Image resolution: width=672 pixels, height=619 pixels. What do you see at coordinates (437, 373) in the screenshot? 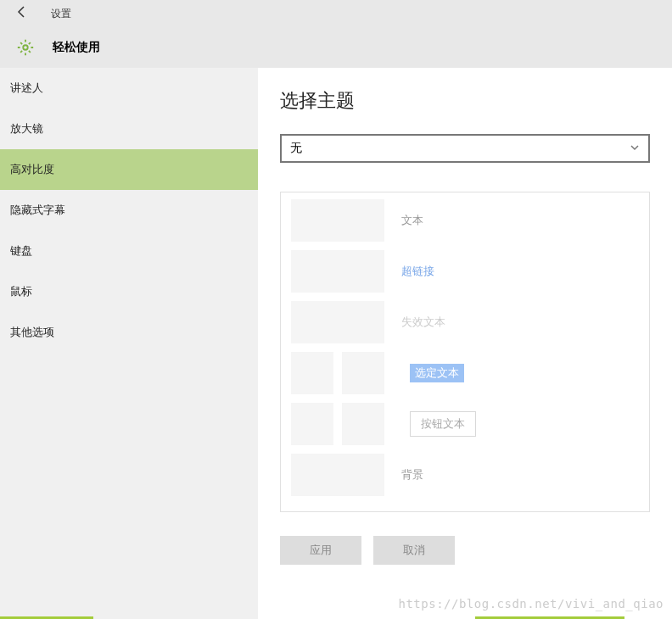
I see `selected-label: 选定文本` at bounding box center [437, 373].